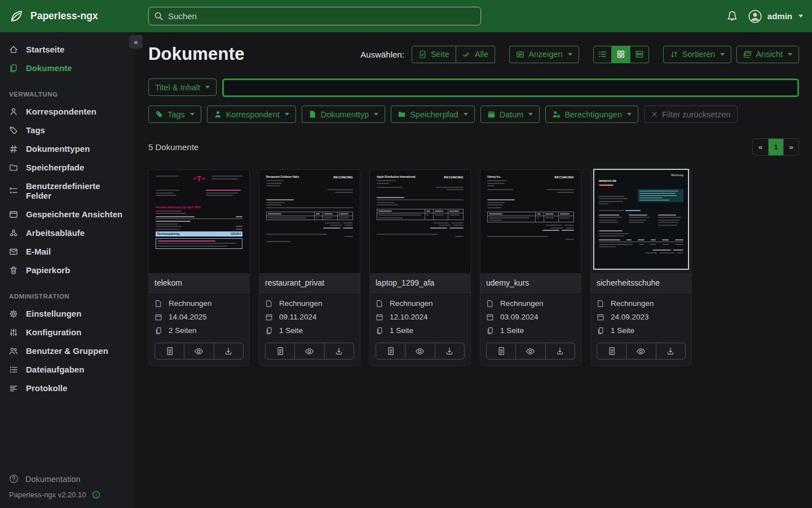 This screenshot has height=508, width=812. I want to click on sidebar-item-dokumenttypen: Dokumenttypen, so click(68, 149).